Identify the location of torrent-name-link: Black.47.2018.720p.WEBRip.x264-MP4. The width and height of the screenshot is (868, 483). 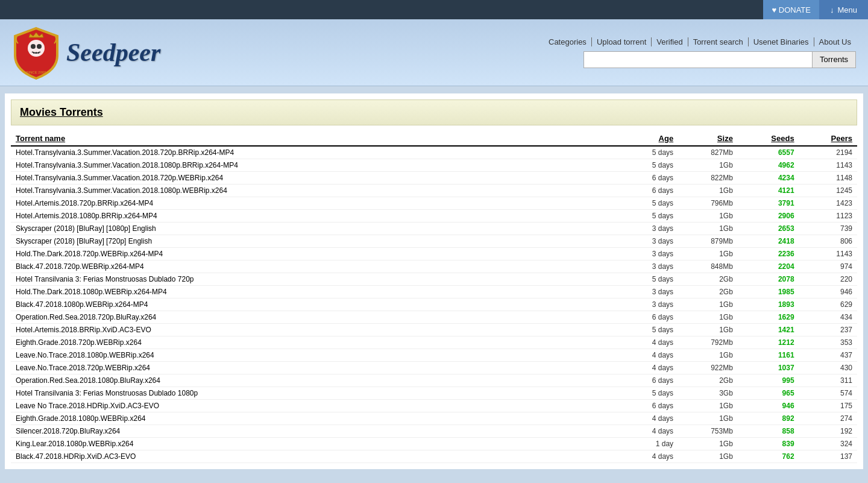
(80, 267).